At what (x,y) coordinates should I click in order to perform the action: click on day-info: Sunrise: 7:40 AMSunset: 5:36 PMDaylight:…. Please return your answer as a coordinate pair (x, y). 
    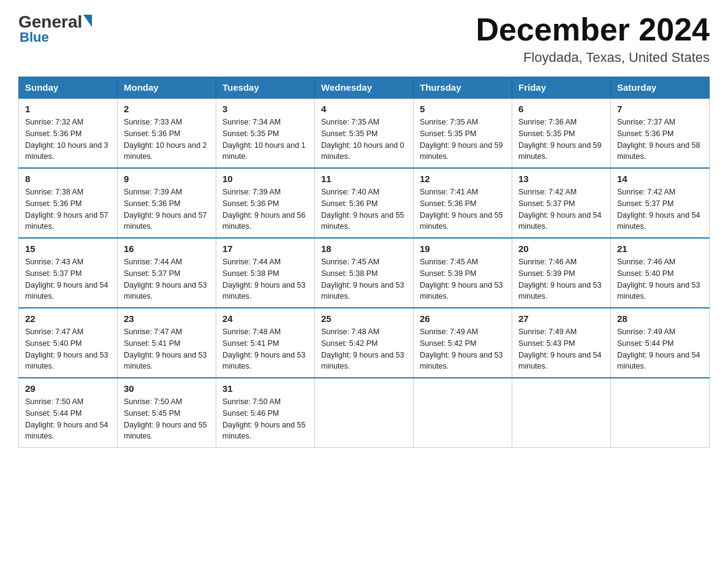
    Looking at the image, I should click on (364, 210).